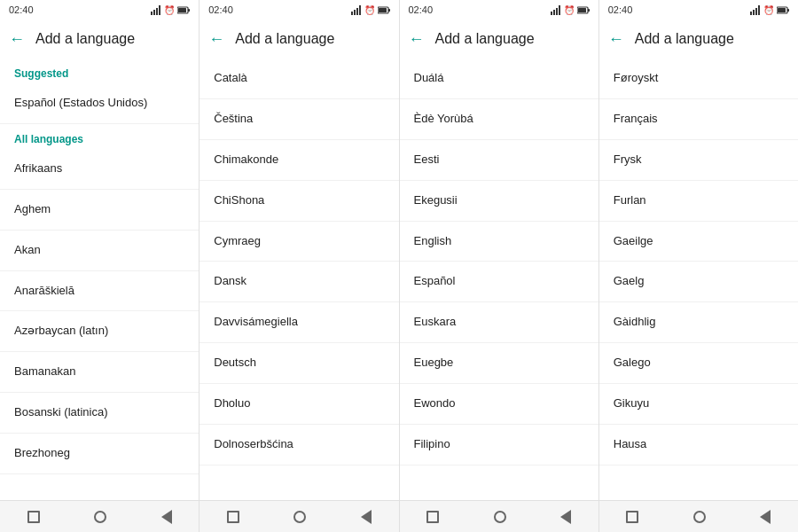  I want to click on app-bar-title-3: Add a language, so click(485, 39).